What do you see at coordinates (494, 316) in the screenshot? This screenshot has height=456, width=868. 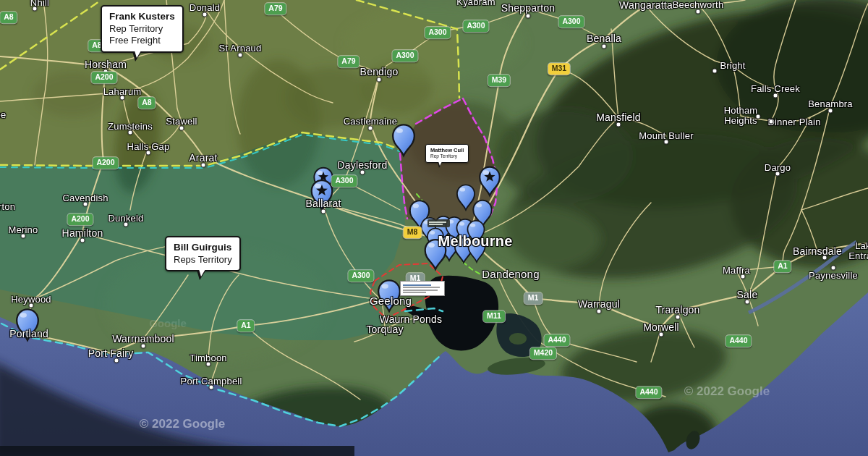 I see `route-shield: M11` at bounding box center [494, 316].